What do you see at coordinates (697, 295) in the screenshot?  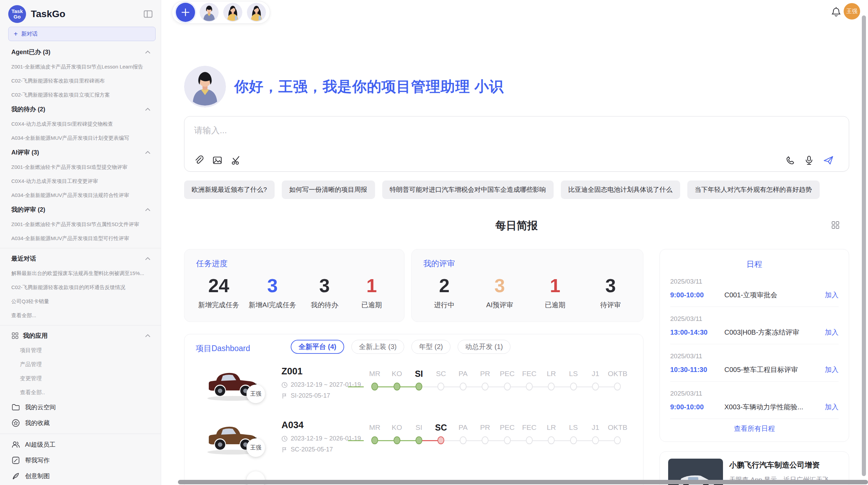 I see `event-time: 9:00-10:00` at bounding box center [697, 295].